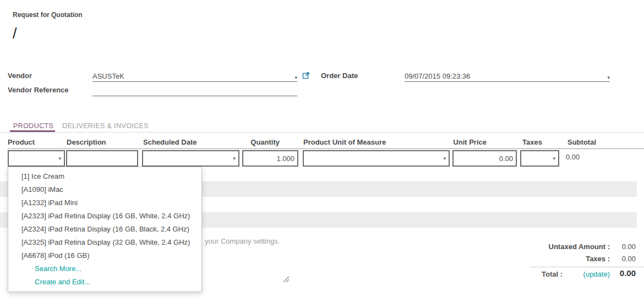 The height and width of the screenshot is (303, 644). I want to click on dropdown-item: [1] Ice Cream, so click(105, 177).